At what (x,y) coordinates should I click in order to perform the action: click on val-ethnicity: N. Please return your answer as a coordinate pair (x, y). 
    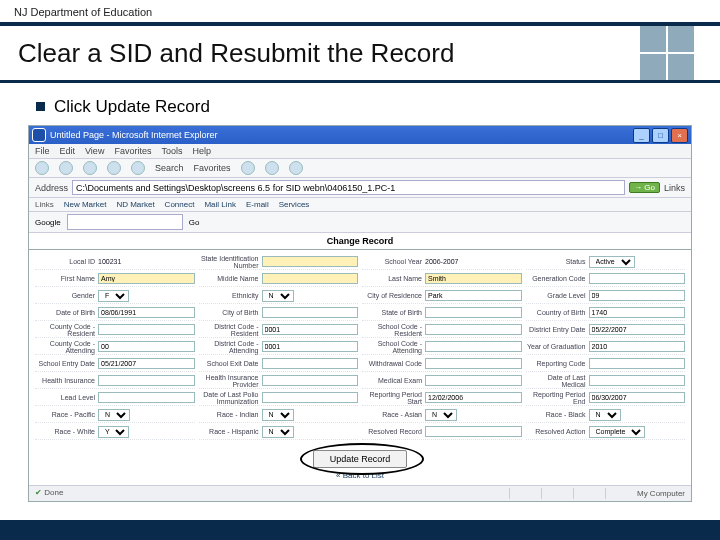
    Looking at the image, I should click on (310, 296).